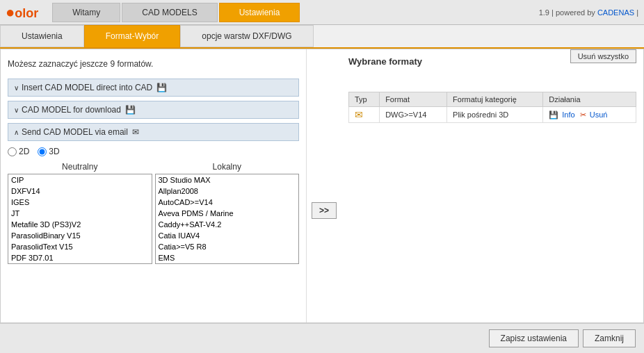 Image resolution: width=644 pixels, height=353 pixels. I want to click on save-icon-download: 💾, so click(131, 110).